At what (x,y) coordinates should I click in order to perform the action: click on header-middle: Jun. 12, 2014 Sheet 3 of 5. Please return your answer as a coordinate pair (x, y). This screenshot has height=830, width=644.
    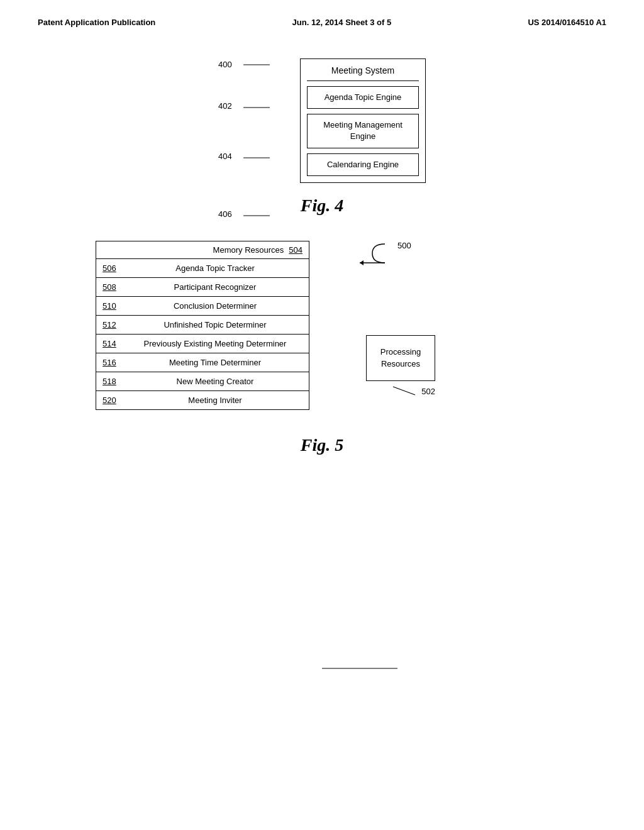
    Looking at the image, I should click on (342, 23).